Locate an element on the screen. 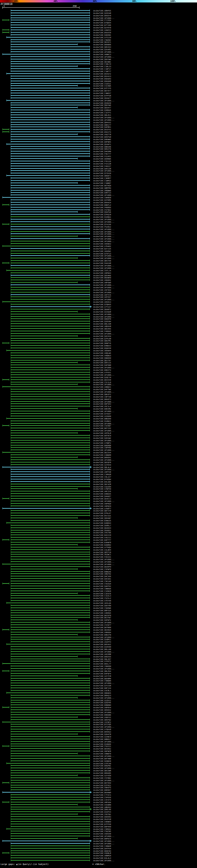  hit-row: UniRef100_A9RVF5 is located at coordinates (98, 788).